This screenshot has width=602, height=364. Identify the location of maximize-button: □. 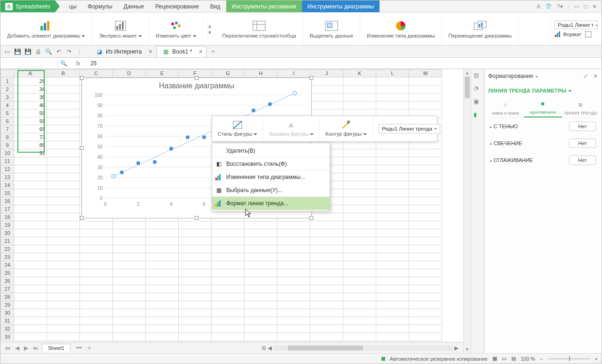
(586, 7).